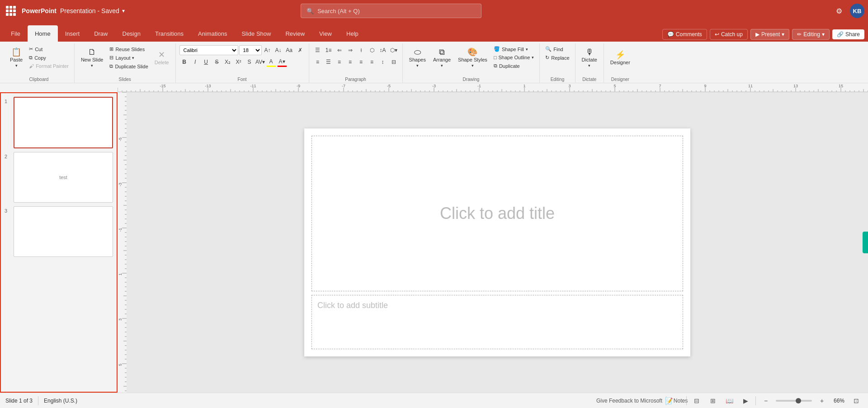 This screenshot has height=408, width=868. I want to click on present-button: ▶ Present ▾, so click(770, 34).